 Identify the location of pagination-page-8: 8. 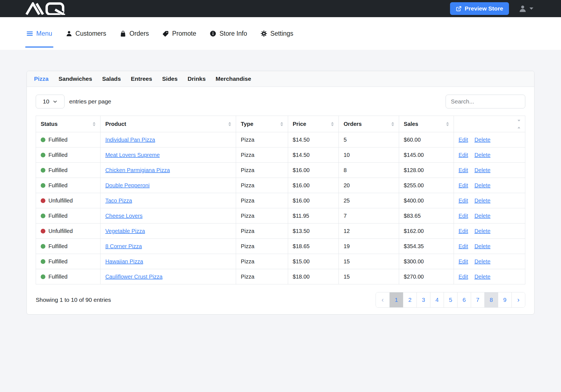
(491, 300).